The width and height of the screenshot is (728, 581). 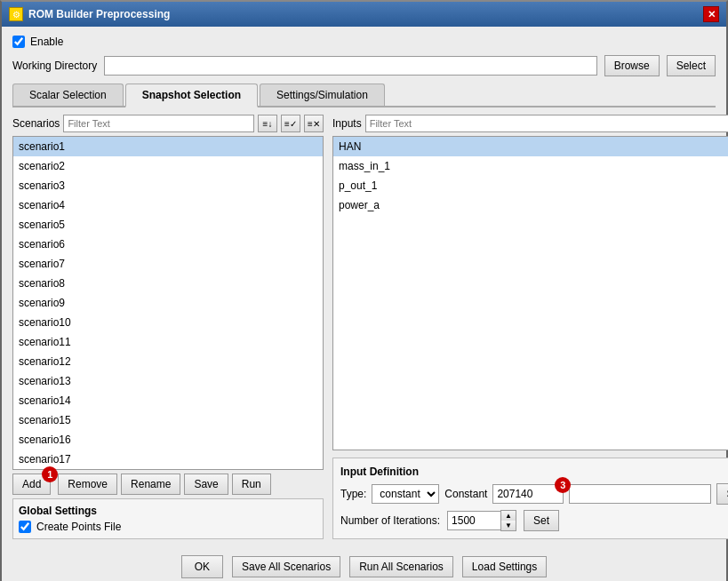 What do you see at coordinates (722, 494) in the screenshot?
I see `set-button-1: Set` at bounding box center [722, 494].